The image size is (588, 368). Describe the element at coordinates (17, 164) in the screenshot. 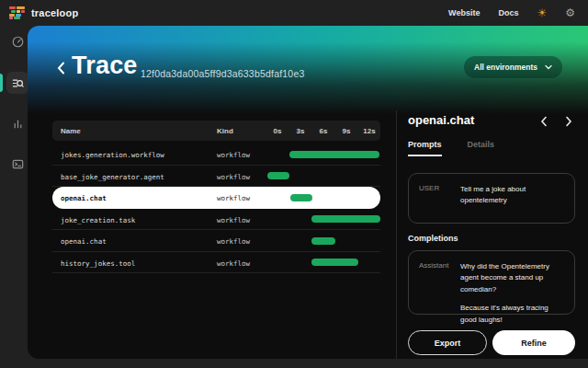

I see `sidebar-item-console` at that location.